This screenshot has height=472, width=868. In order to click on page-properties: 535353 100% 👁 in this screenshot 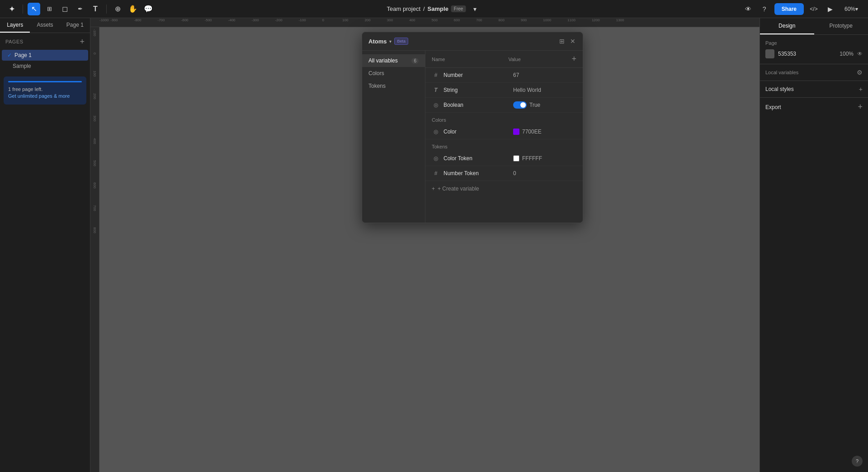, I will do `click(814, 54)`.